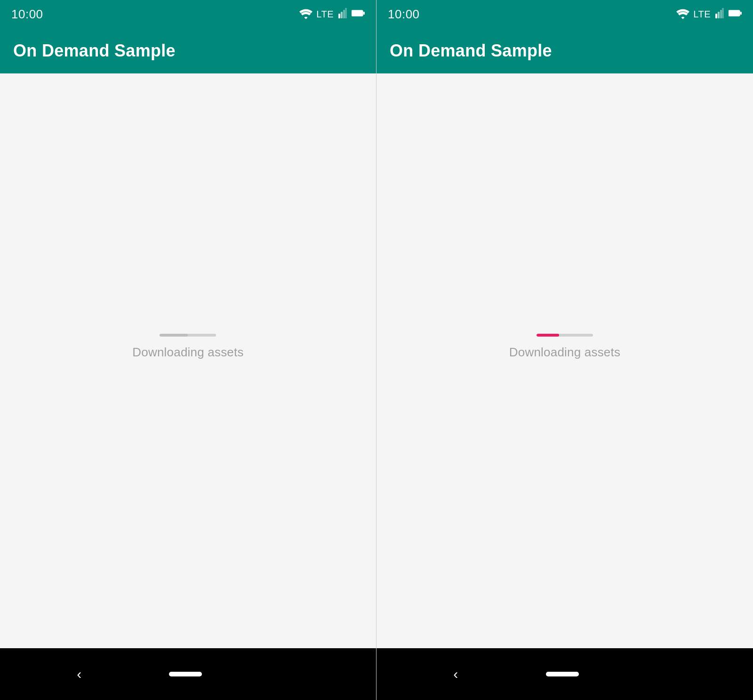 This screenshot has width=753, height=700. What do you see at coordinates (188, 335) in the screenshot?
I see `progress-bar-track-left` at bounding box center [188, 335].